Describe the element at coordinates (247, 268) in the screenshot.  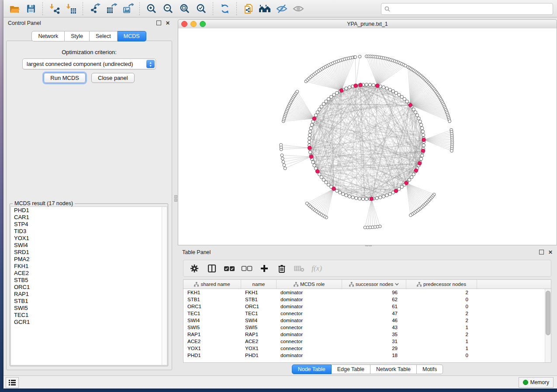
I see `deselect-all-button` at that location.